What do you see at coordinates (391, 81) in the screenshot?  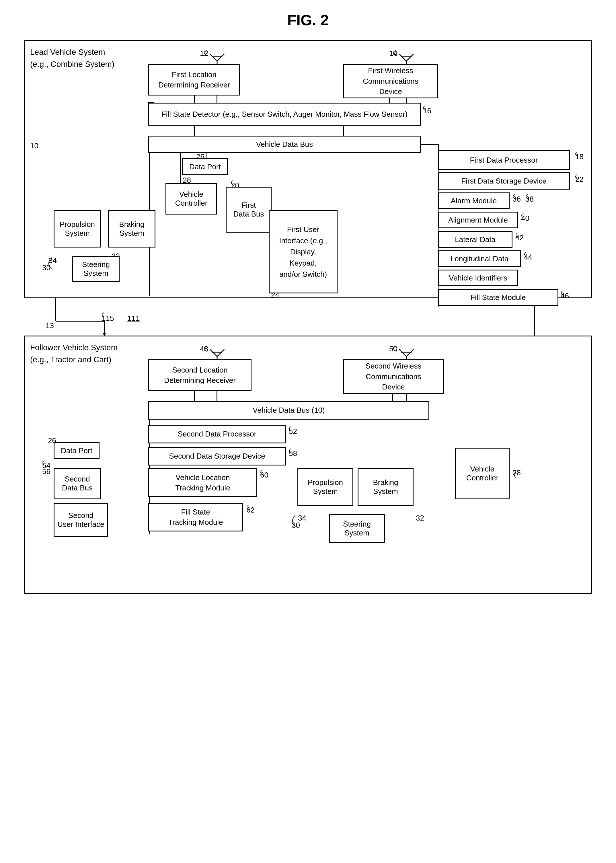 I see `box-first-wireless: First WirelessCommunicationsDevice` at bounding box center [391, 81].